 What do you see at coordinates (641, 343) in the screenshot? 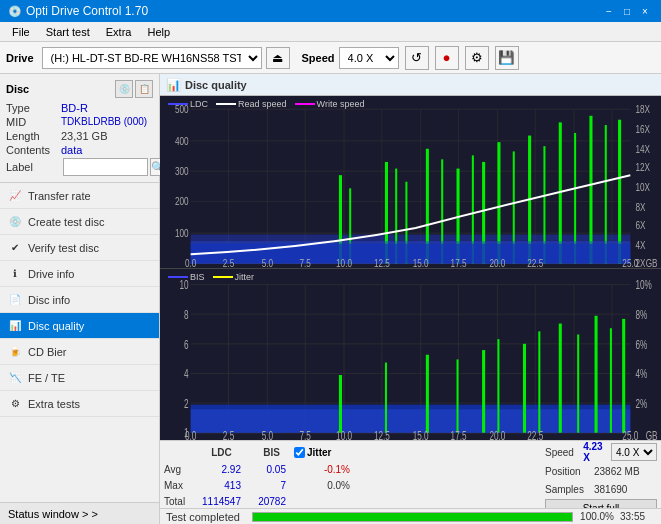
I see `svg-text: 6%` at bounding box center [641, 343].